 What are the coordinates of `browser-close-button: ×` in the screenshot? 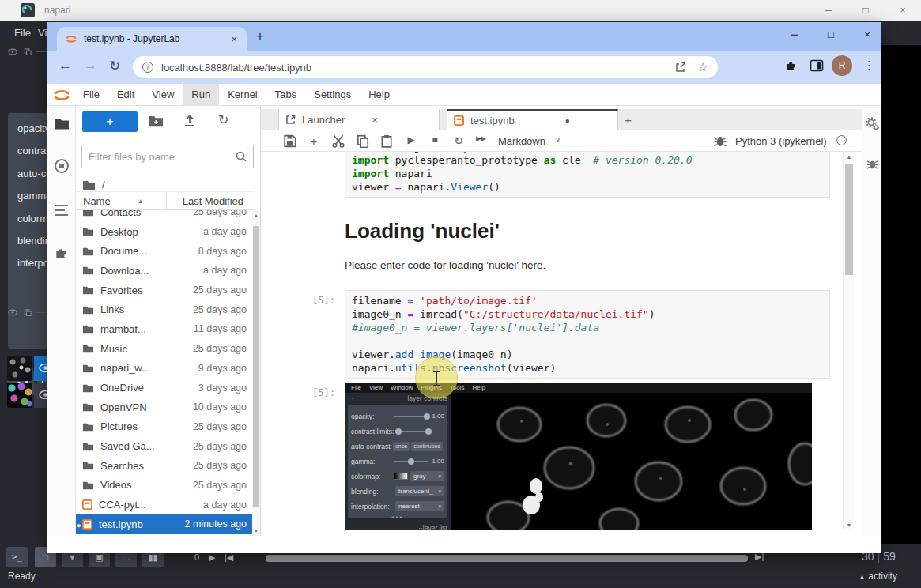 It's located at (867, 35).